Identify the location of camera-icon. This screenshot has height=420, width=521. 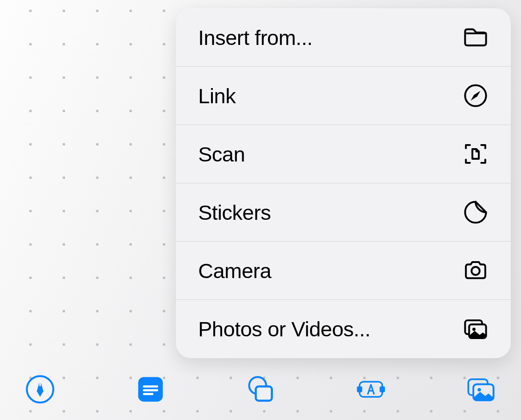
(476, 271).